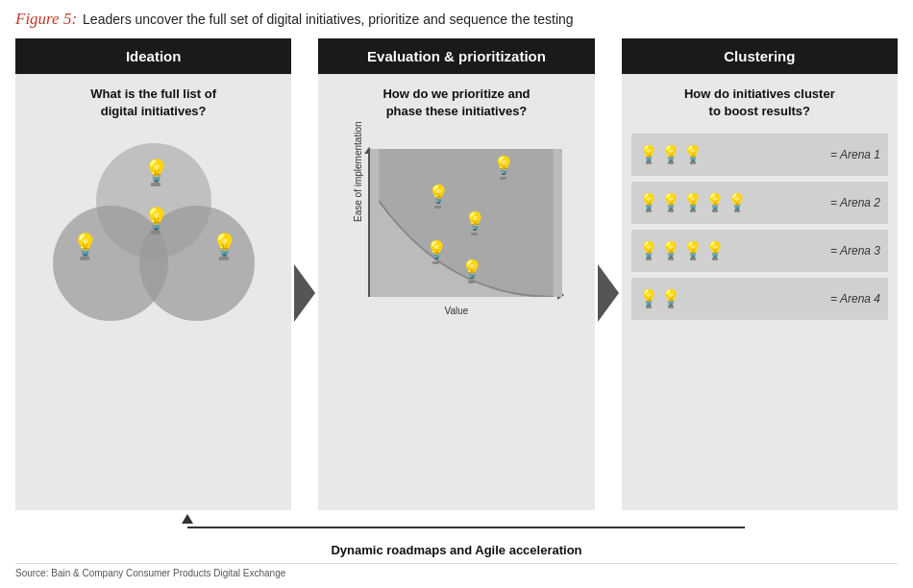 This screenshot has height=588, width=913. What do you see at coordinates (156, 173) in the screenshot?
I see `bulb-top: 💡` at bounding box center [156, 173].